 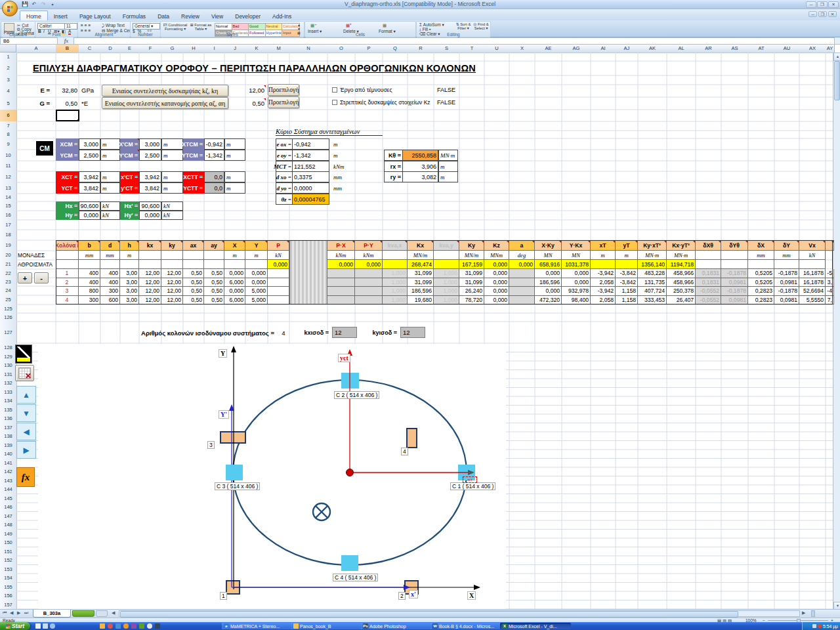 What do you see at coordinates (10, 9) in the screenshot?
I see `office-button` at bounding box center [10, 9].